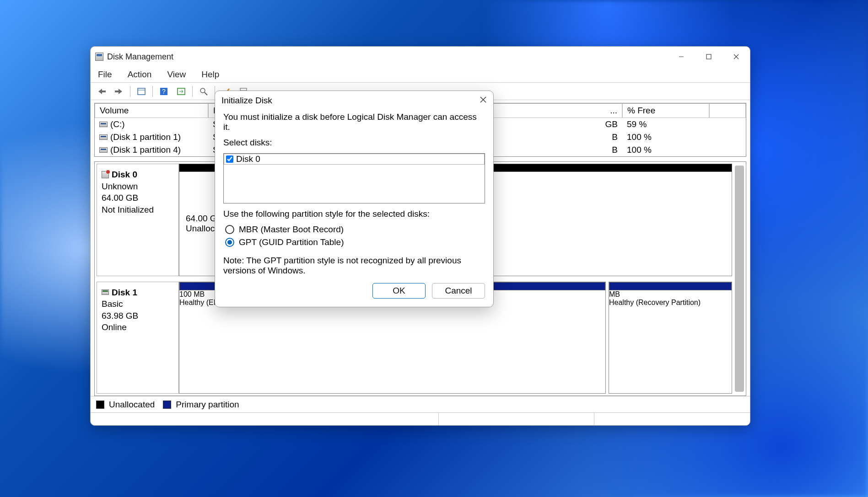  Describe the element at coordinates (210, 75) in the screenshot. I see `menu-help: Help` at that location.